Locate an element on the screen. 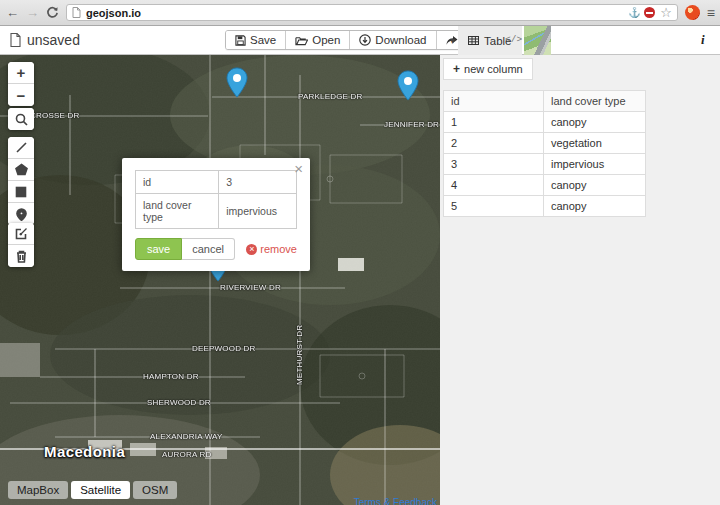 The width and height of the screenshot is (720, 505). remove-circle-icon: × is located at coordinates (252, 250).